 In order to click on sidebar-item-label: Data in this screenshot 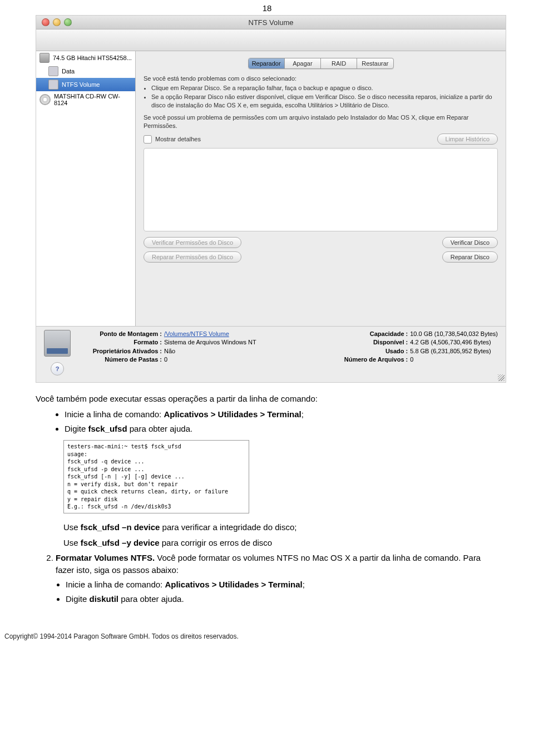, I will do `click(68, 71)`.